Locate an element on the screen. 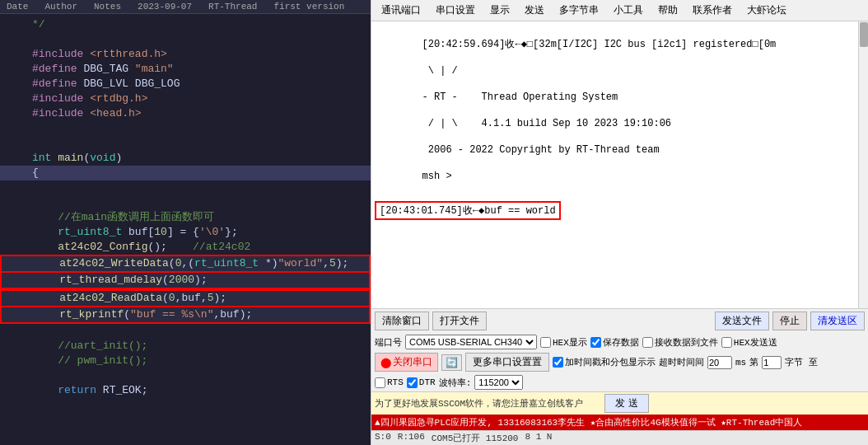  code-line: { is located at coordinates (185, 173).